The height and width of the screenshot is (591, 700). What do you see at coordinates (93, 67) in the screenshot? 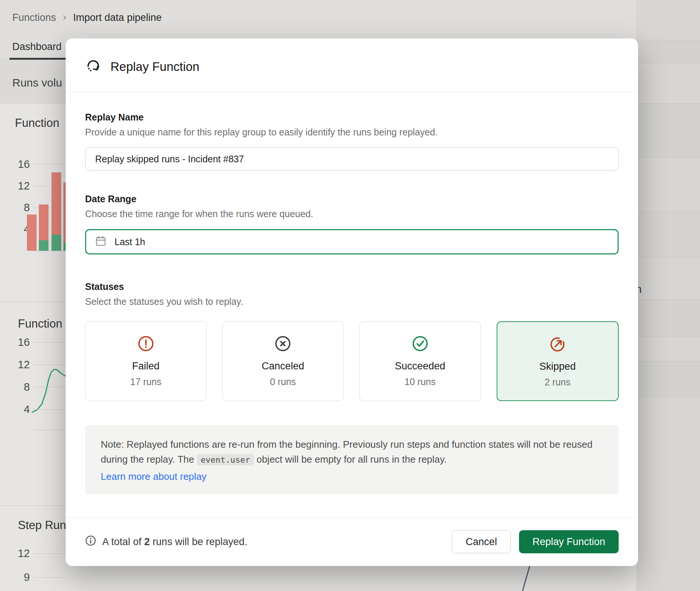
I see `replay-icon` at bounding box center [93, 67].